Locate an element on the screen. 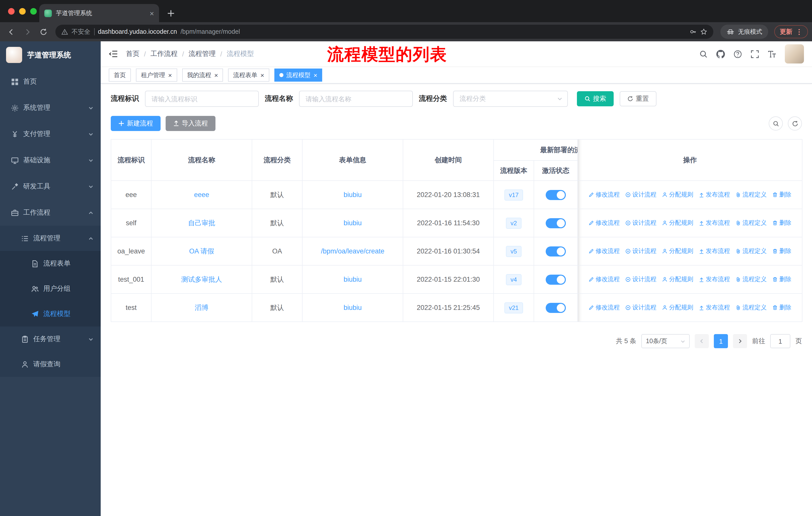 Image resolution: width=812 pixels, height=516 pixels. reload-button is located at coordinates (43, 32).